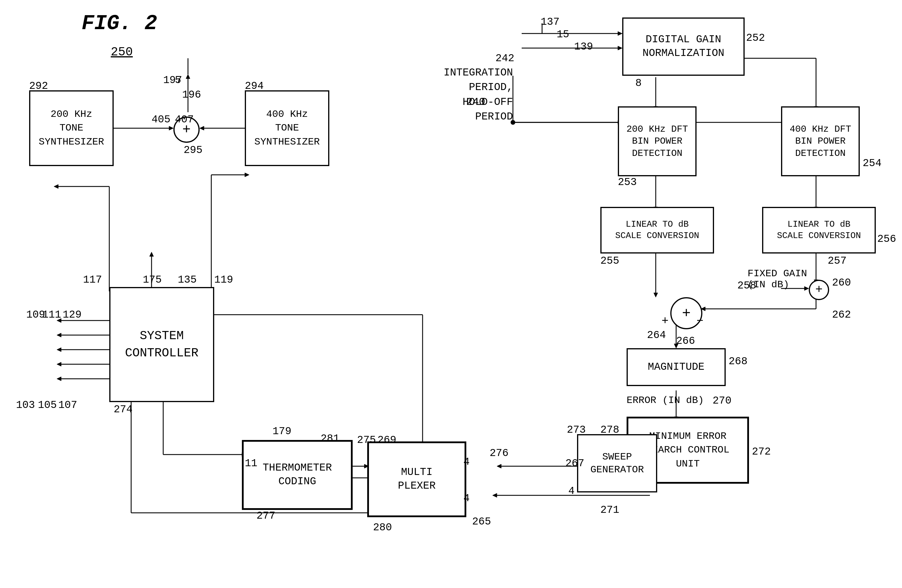 This screenshot has height=588, width=902. I want to click on sweep-generator-block: SWEEPGENERATOR, so click(617, 463).